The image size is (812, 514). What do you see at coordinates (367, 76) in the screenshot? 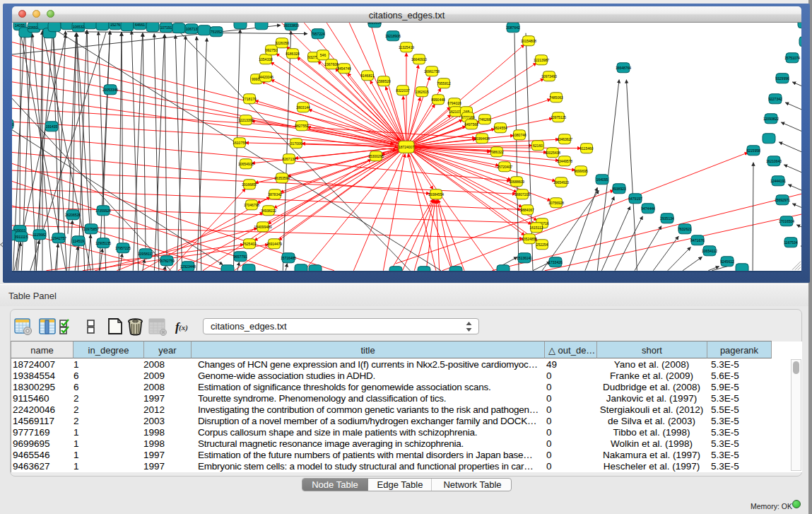
I see `svg-text: 9146821` at bounding box center [367, 76].